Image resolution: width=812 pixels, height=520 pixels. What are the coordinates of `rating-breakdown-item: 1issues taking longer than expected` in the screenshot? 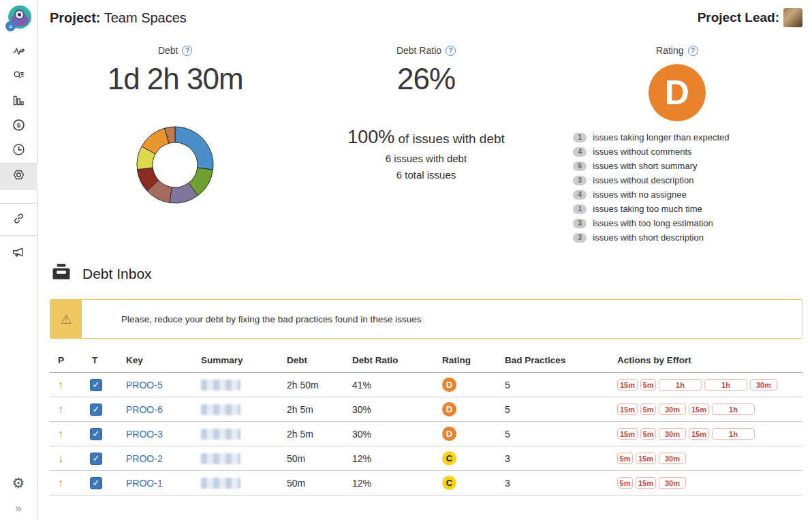 It's located at (677, 138).